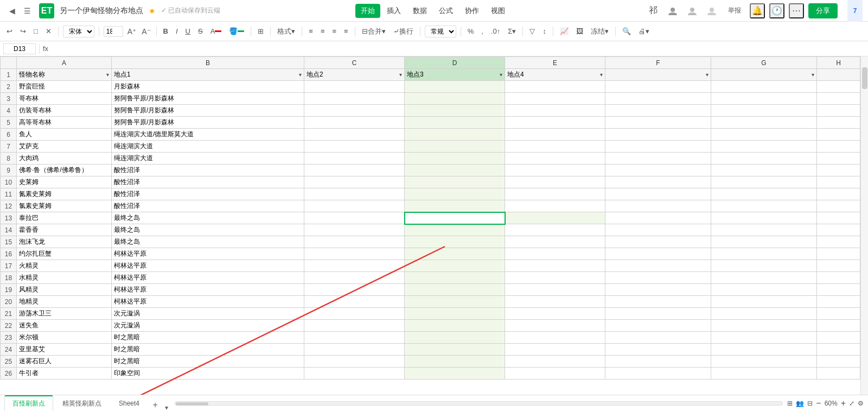 The width and height of the screenshot is (868, 411). Describe the element at coordinates (374, 31) in the screenshot. I see `merge-button: ⊟合并▾` at that location.